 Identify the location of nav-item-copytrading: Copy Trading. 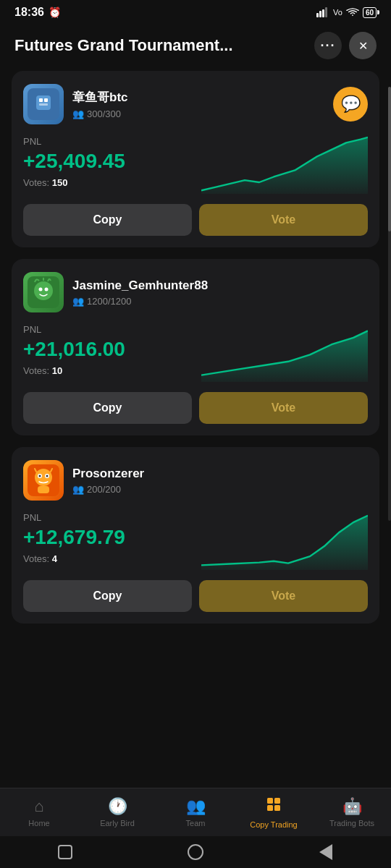
(274, 812).